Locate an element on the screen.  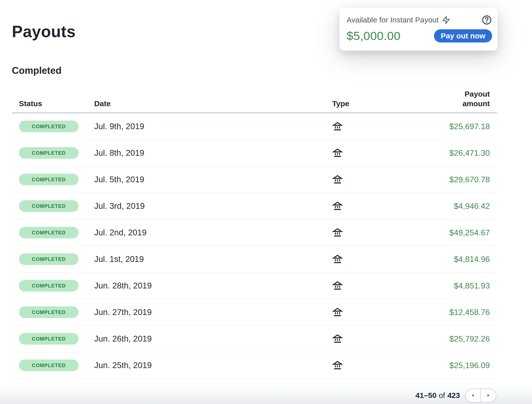
table-row: COMPLETED Jul. 2nd, 2019 $49,254.67 is located at coordinates (254, 233).